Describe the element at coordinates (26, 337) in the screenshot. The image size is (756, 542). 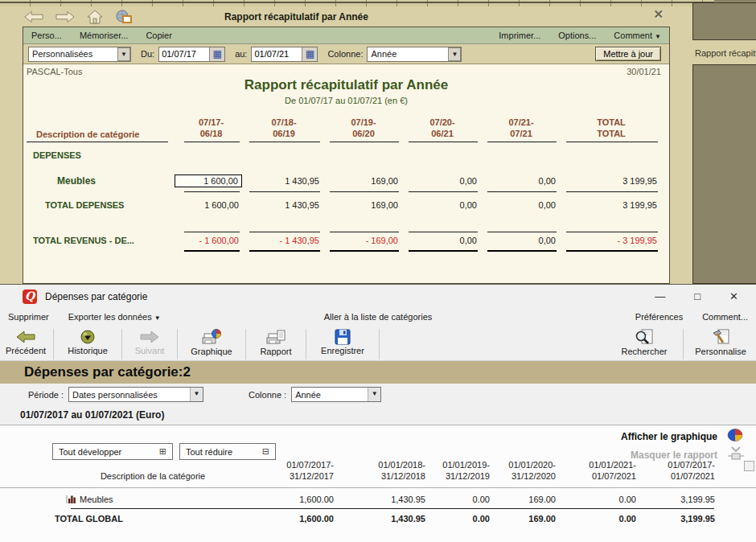
I see `arrow-left-icon` at that location.